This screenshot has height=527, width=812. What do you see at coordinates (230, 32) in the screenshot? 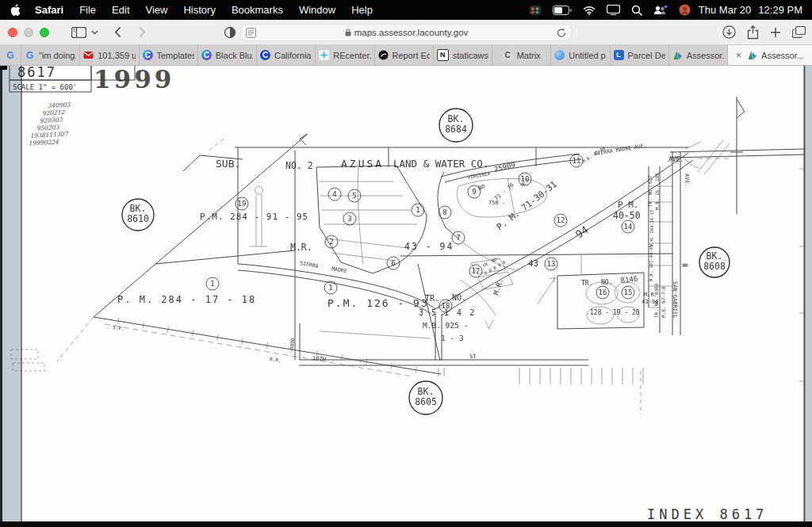
I see `shield-icon` at bounding box center [230, 32].